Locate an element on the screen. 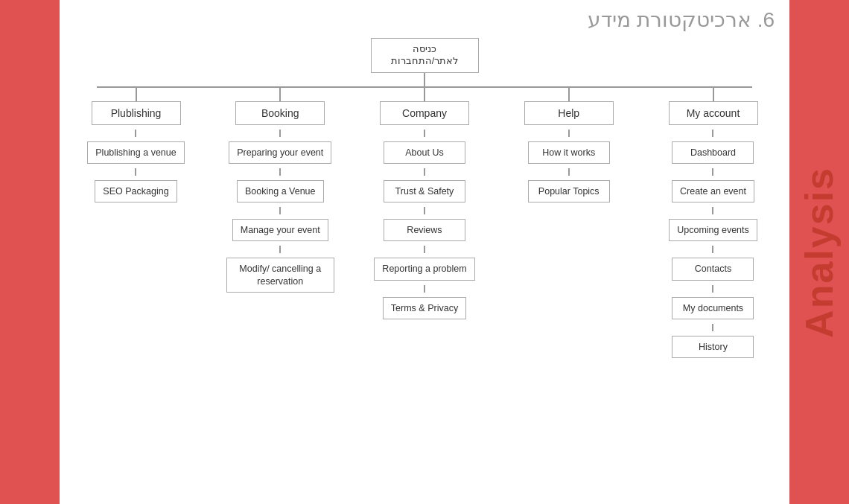  page-title: 6. ארכיטקטורת מידע is located at coordinates (424, 19).